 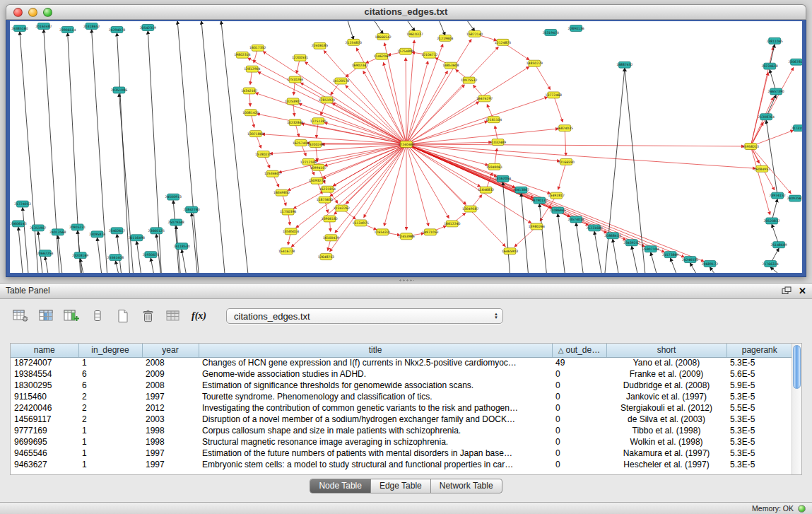 I want to click on graph-node: 20905231, so click(x=78, y=228).